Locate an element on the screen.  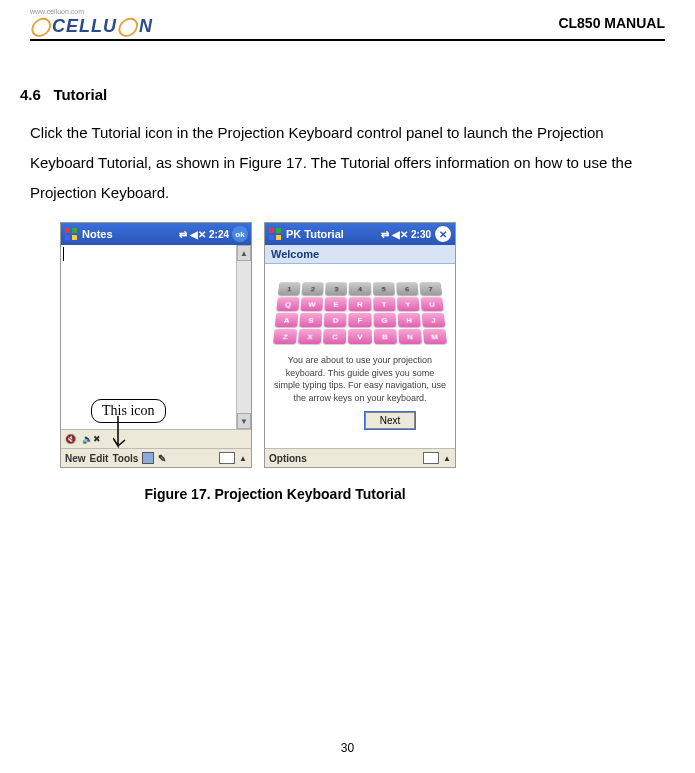
callout-pointer-icon is located at coordinates (128, 436).